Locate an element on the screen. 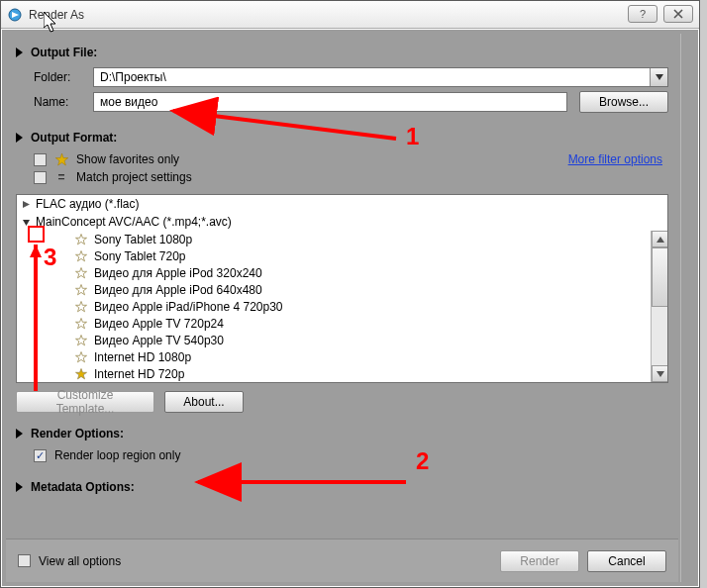  preset-label: Видео для Apple iPod 640x480 is located at coordinates (178, 290).